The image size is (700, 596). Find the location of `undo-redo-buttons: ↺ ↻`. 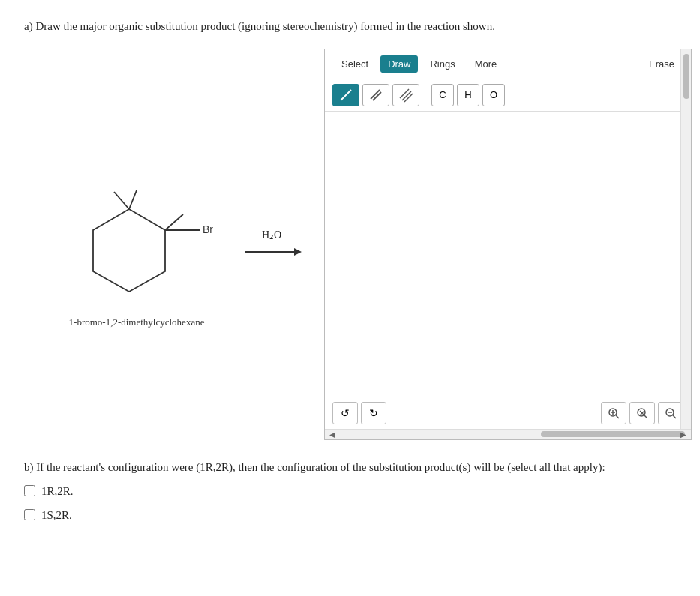

undo-redo-buttons: ↺ ↻ is located at coordinates (359, 413).